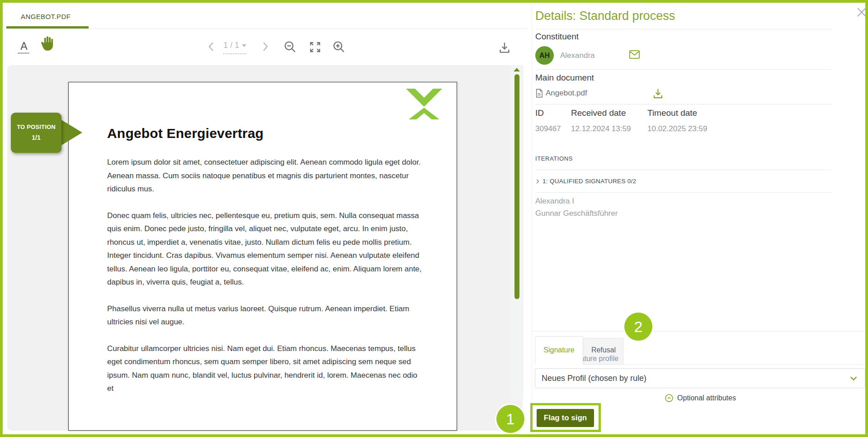 This screenshot has height=437, width=868. I want to click on id-label: ID, so click(540, 113).